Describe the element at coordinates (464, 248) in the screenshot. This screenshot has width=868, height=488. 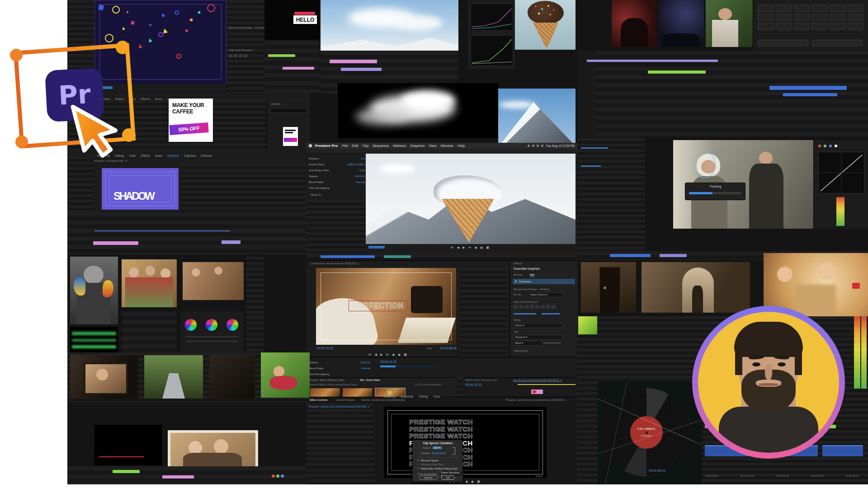
I see `transport-icon: ▶` at that location.